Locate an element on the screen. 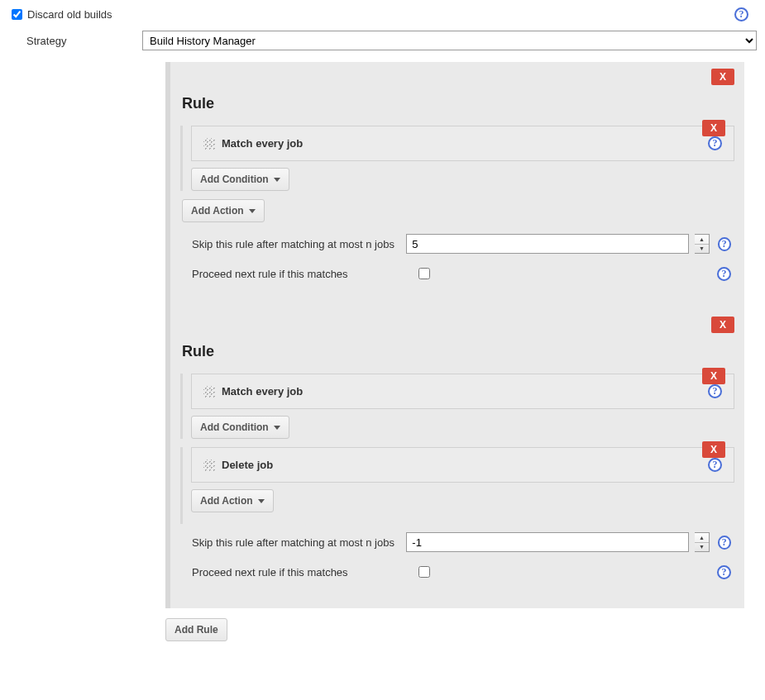  strategy-label: Strategy is located at coordinates (76, 41).